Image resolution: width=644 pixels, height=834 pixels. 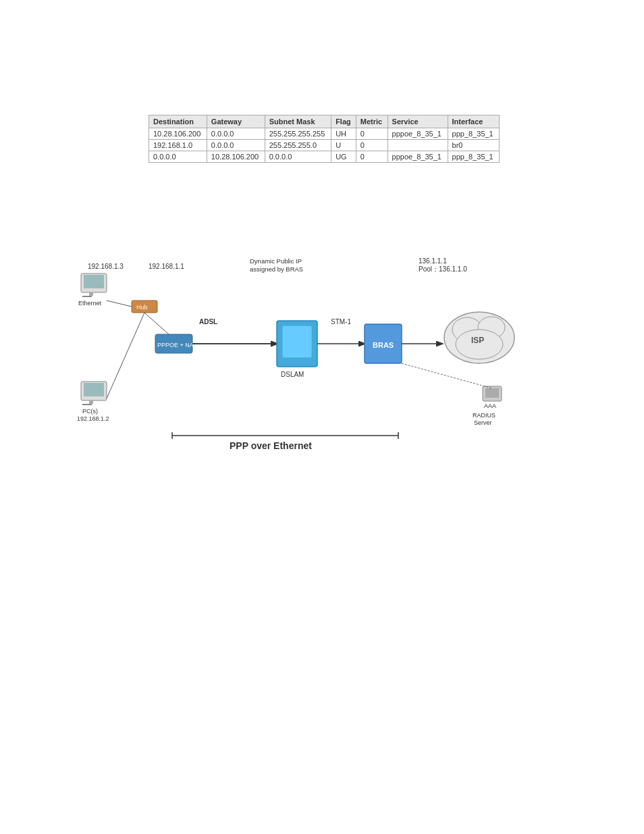 What do you see at coordinates (324, 157) in the screenshot?
I see `table-row: 0.0.0.010.28.106.2000.0.0.0UG0pppoe_8_35…` at bounding box center [324, 157].